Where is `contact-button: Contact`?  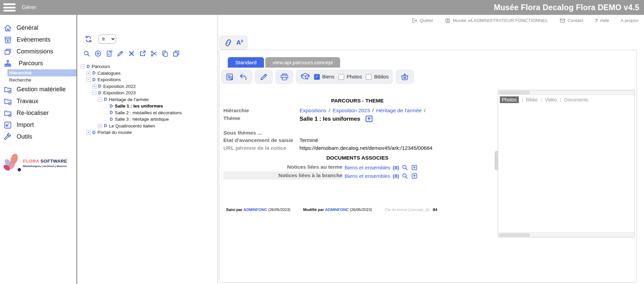 contact-button: Contact is located at coordinates (571, 21).